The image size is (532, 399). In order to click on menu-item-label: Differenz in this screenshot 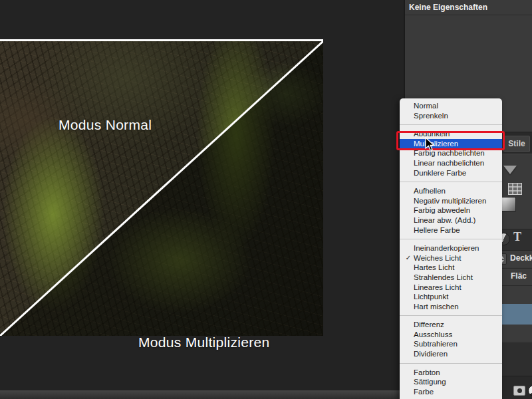, I will do `click(429, 325)`.